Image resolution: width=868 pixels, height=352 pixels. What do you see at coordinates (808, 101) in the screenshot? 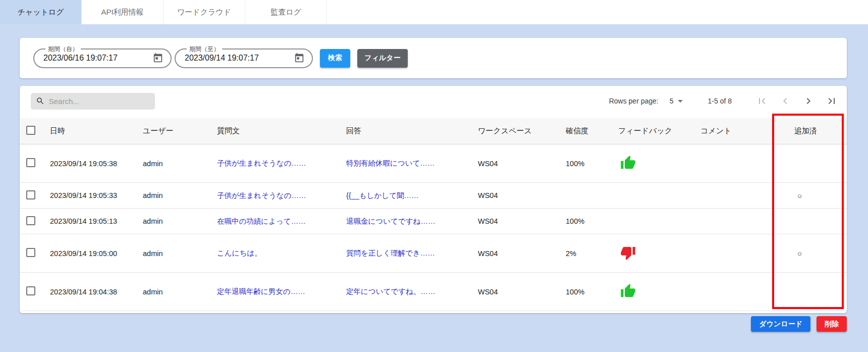
I see `next-page-button` at bounding box center [808, 101].